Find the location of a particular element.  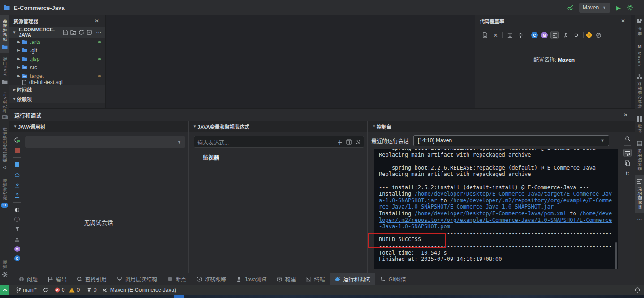

problems-summary: 0 0 is located at coordinates (67, 290).